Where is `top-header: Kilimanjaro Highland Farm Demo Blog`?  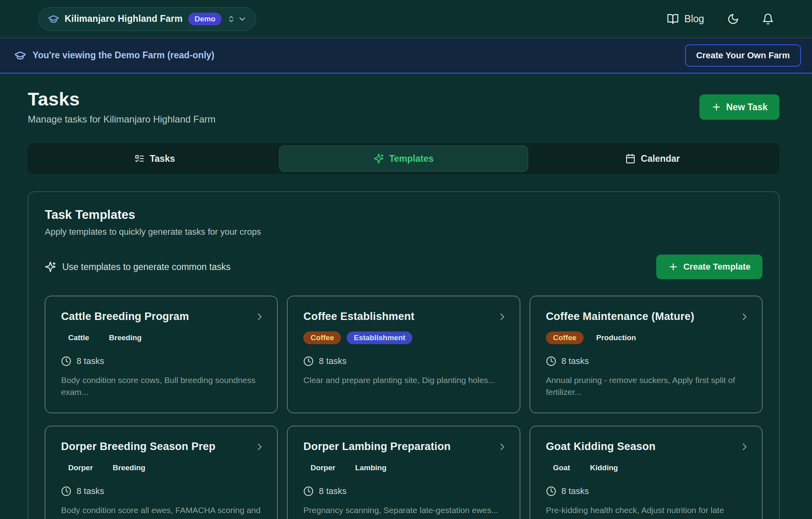
top-header: Kilimanjaro Highland Farm Demo Blog is located at coordinates (406, 19).